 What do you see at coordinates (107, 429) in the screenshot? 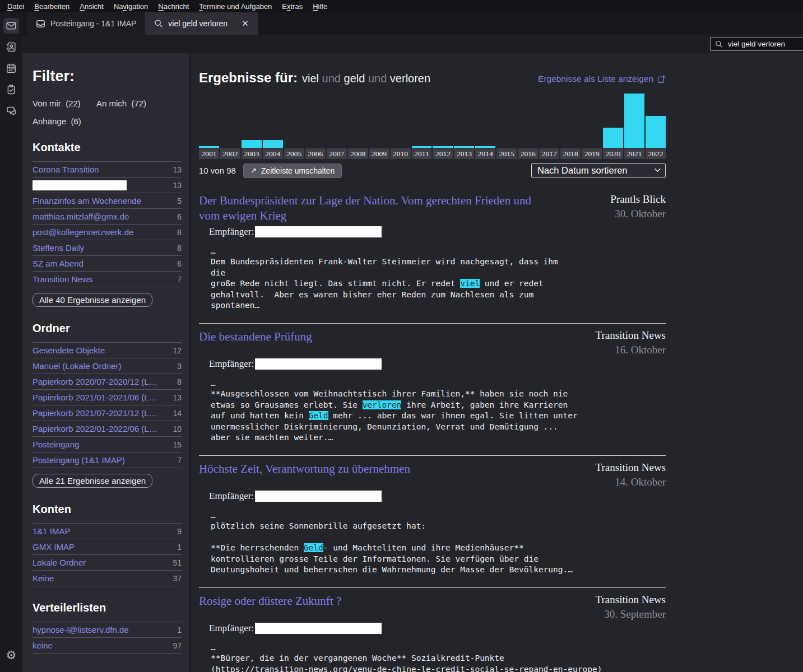
I see `facet-item: Papierkorb 2022/01-2022/06 (Lo...10` at bounding box center [107, 429].